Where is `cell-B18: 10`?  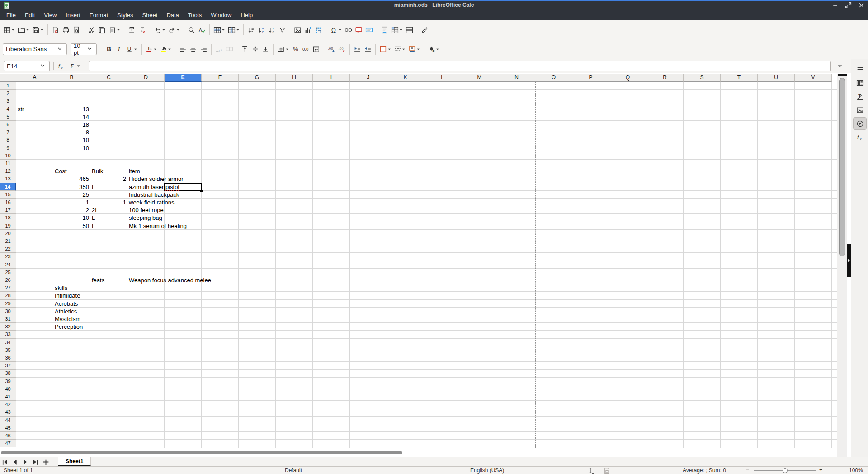
cell-B18: 10 is located at coordinates (71, 218).